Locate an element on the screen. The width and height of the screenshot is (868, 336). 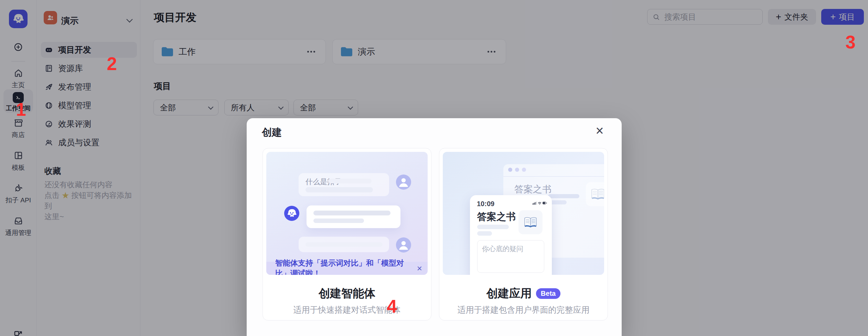
window-dots-icon is located at coordinates (517, 170).